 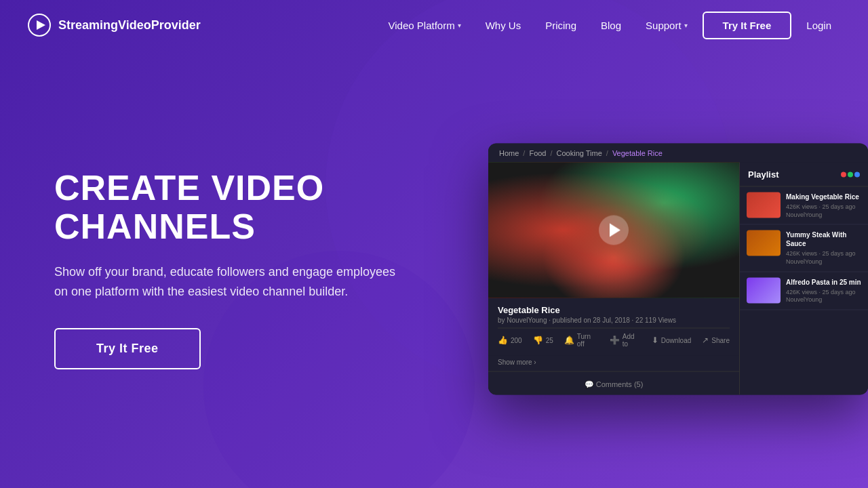 What do you see at coordinates (614, 340) in the screenshot?
I see `video-actions: 👍 200 👎 25 🔔 Turn off ➕` at bounding box center [614, 340].